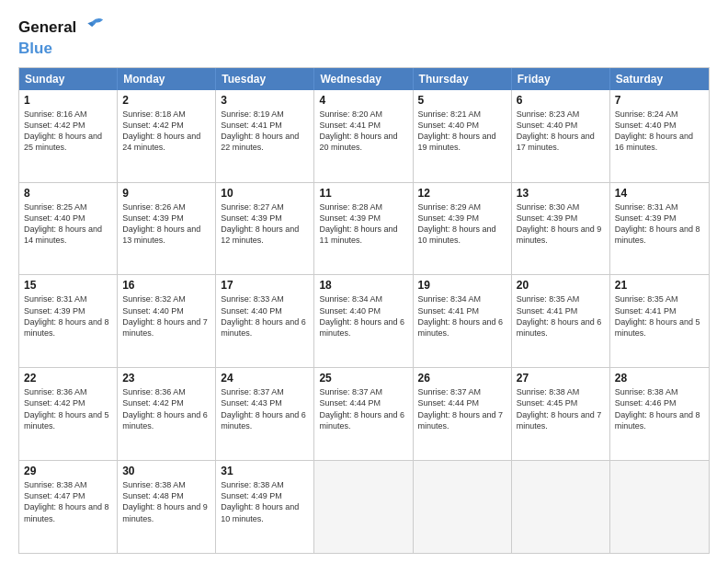 The image size is (728, 563). What do you see at coordinates (68, 79) in the screenshot?
I see `day-header-sunday: Sunday` at bounding box center [68, 79].